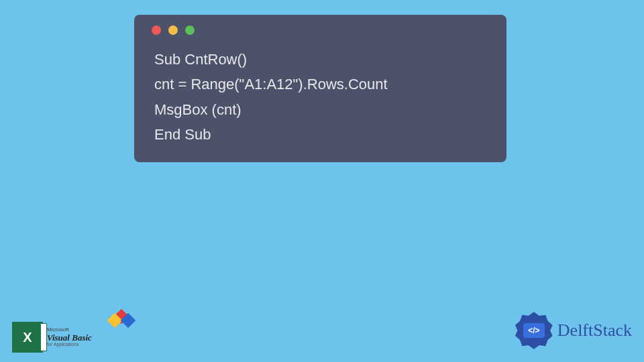 The image size is (644, 362). I want to click on cubes-icon, so click(125, 320).